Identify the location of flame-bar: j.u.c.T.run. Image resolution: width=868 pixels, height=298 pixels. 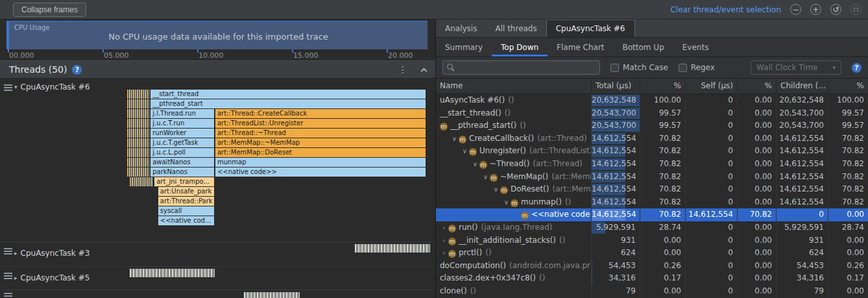
(182, 123).